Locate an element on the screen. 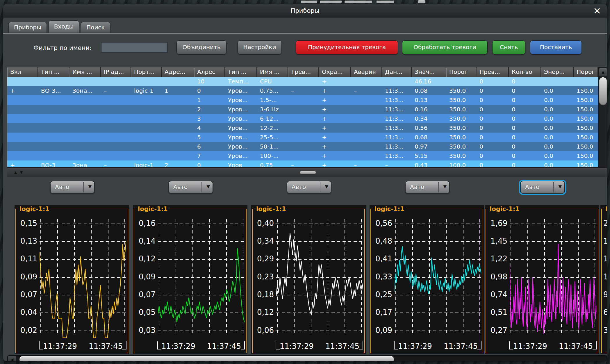  arm-button: Поставить is located at coordinates (556, 47).